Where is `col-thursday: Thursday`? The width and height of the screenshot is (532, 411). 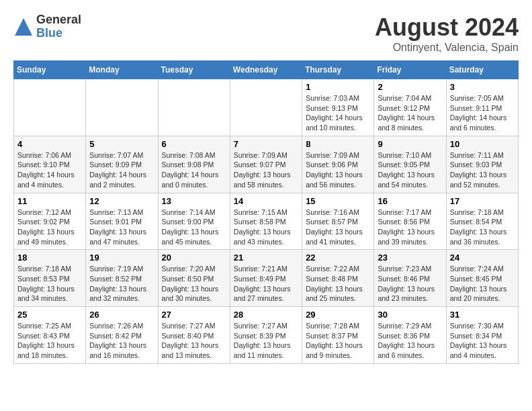 col-thursday: Thursday is located at coordinates (339, 70).